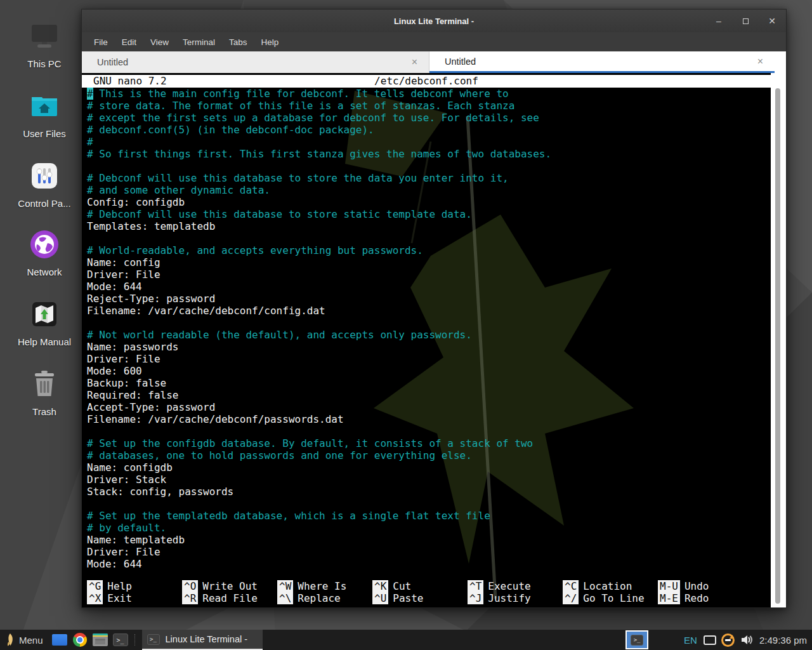 The height and width of the screenshot is (650, 812). Describe the element at coordinates (202, 640) in the screenshot. I see `task-button-terminal: >_ Linux Lite Terminal -` at that location.